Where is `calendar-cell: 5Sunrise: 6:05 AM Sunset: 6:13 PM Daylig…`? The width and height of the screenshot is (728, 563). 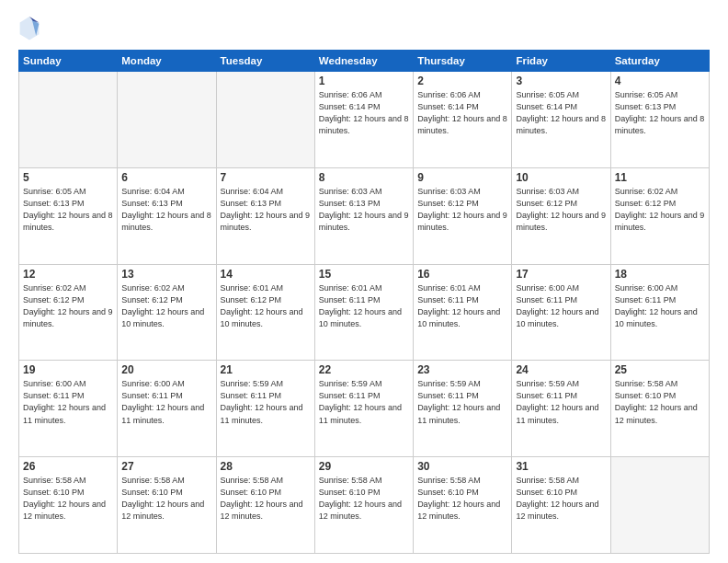
calendar-cell: 5Sunrise: 6:05 AM Sunset: 6:13 PM Daylig… is located at coordinates (68, 215).